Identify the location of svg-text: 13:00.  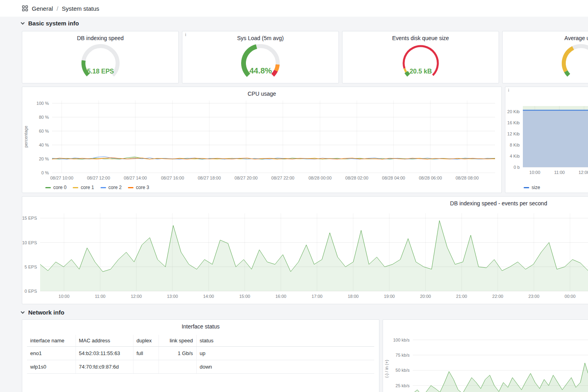
(172, 296).